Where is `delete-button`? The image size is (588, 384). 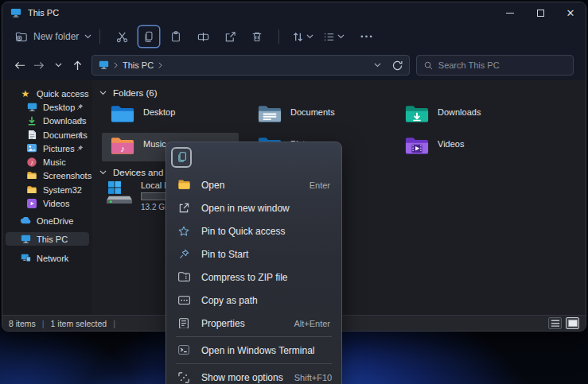 delete-button is located at coordinates (257, 37).